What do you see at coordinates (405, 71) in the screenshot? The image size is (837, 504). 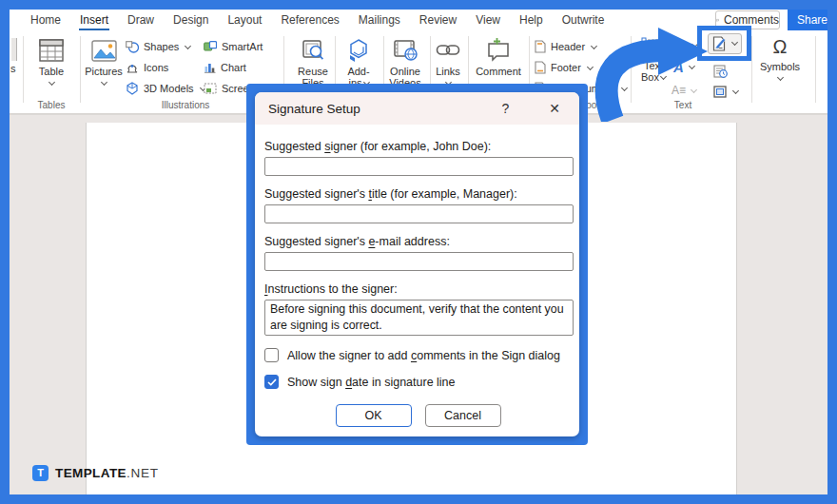 I see `online-videos-label-1: Online` at bounding box center [405, 71].